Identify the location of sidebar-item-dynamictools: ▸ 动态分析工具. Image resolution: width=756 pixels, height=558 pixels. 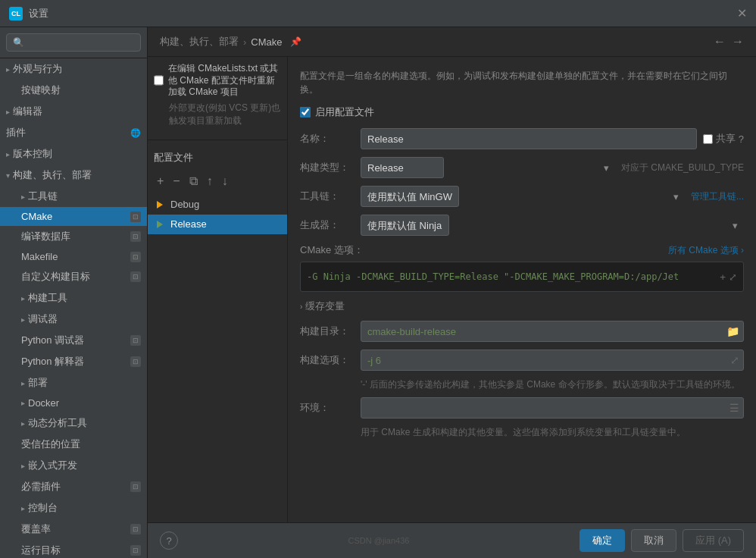
(73, 423).